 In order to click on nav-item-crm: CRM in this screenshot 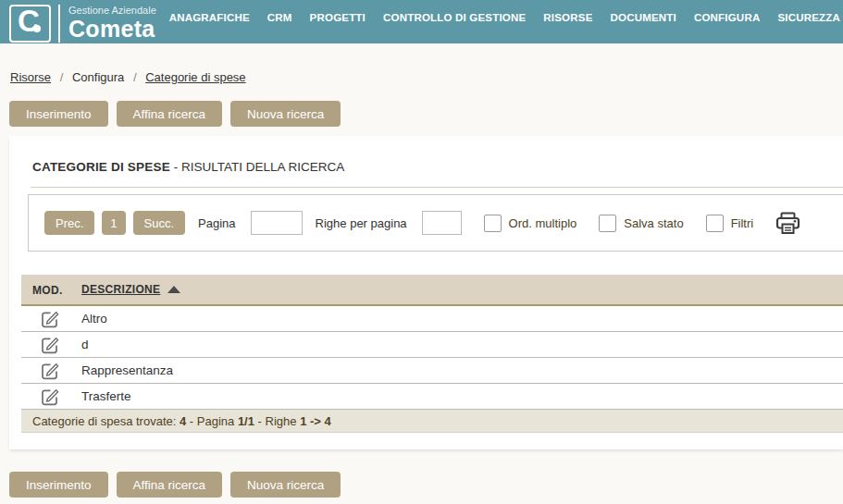, I will do `click(279, 18)`.